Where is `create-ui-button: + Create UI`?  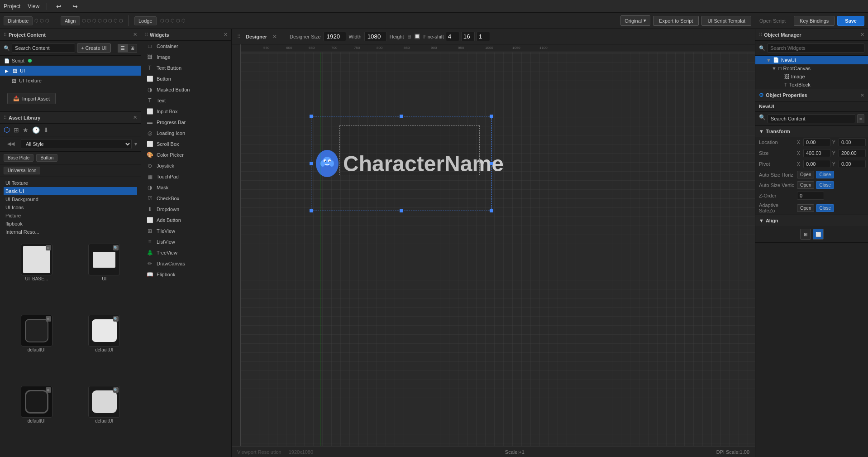 create-ui-button: + Create UI is located at coordinates (94, 48).